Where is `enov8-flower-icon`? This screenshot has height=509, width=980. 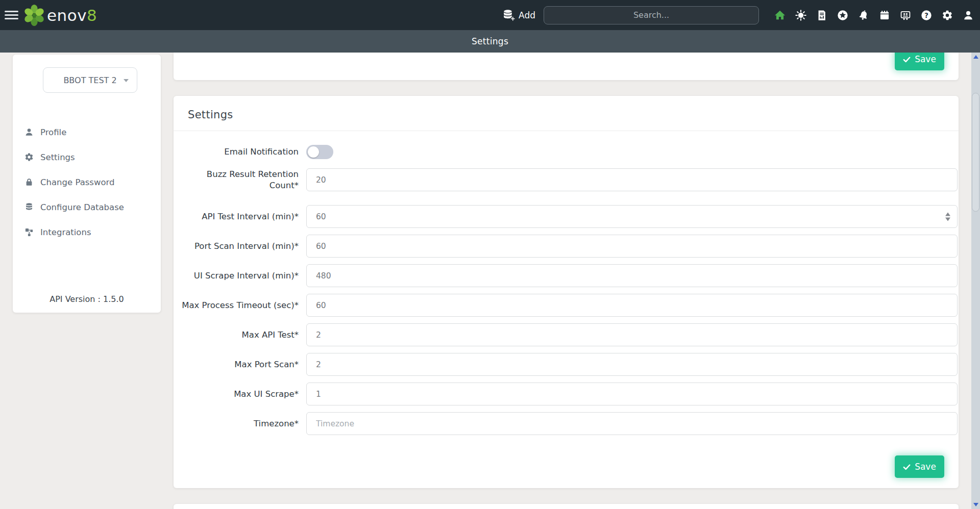
enov8-flower-icon is located at coordinates (34, 15).